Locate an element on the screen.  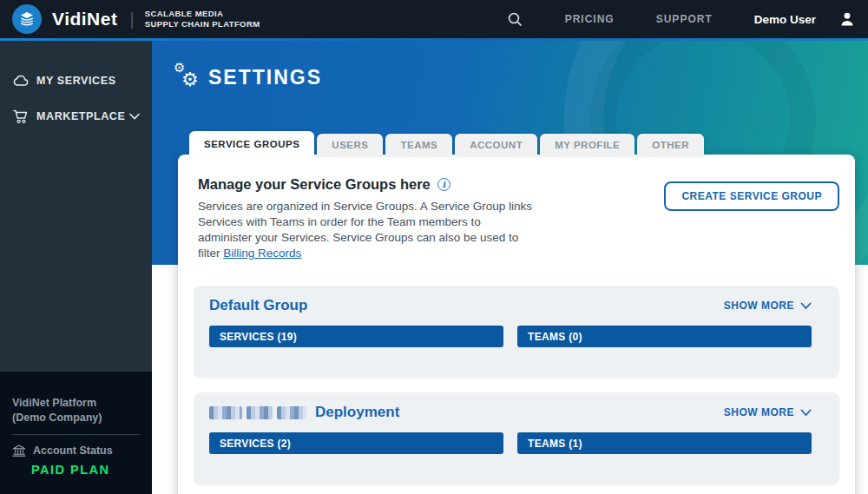
company-name: (Demo Company) is located at coordinates (76, 418).